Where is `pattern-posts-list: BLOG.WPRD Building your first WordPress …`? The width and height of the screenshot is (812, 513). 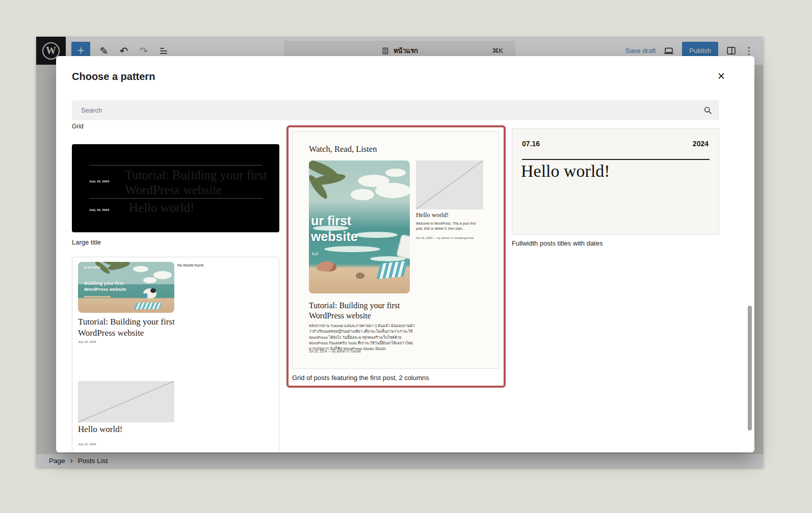 pattern-posts-list: BLOG.WPRD Building your first WordPress … is located at coordinates (175, 355).